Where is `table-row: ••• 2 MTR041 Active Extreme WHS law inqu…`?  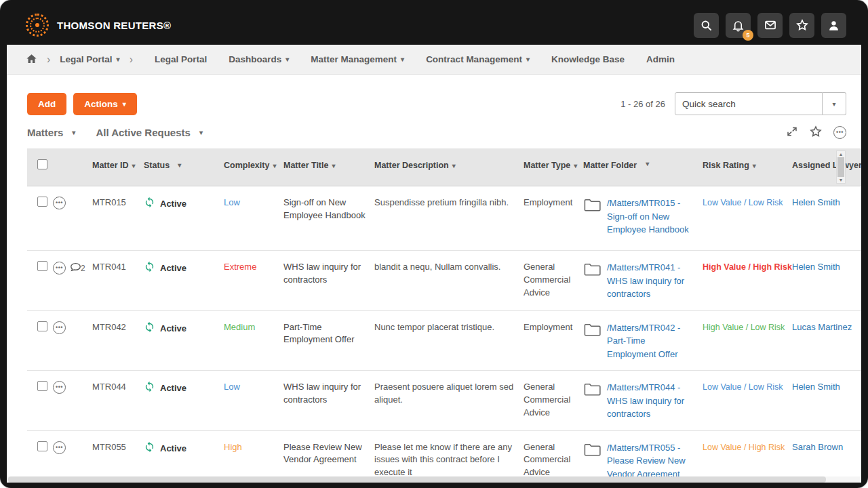
table-row: ••• 2 MTR041 Active Extreme WHS law inqu… is located at coordinates (444, 281).